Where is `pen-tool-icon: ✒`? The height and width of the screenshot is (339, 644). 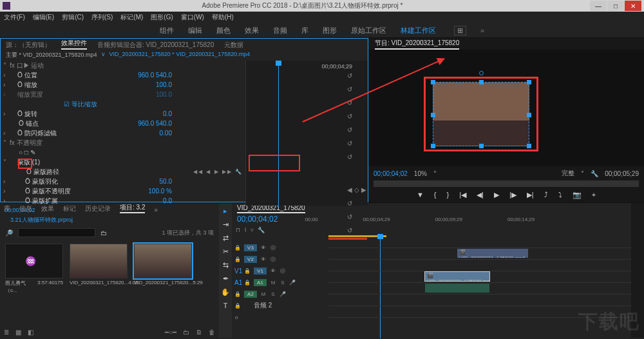 pen-tool-icon: ✒ is located at coordinates (225, 278).